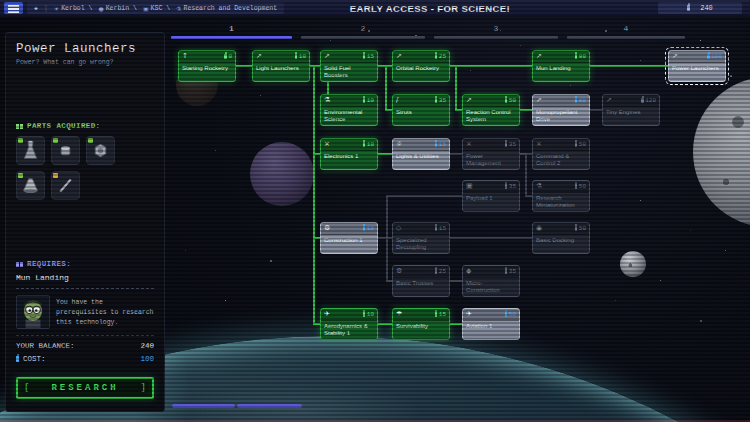 The height and width of the screenshot is (422, 750). What do you see at coordinates (421, 281) in the screenshot?
I see `tech-node-basic_trusses: ⚙25Basic Trusses` at bounding box center [421, 281].